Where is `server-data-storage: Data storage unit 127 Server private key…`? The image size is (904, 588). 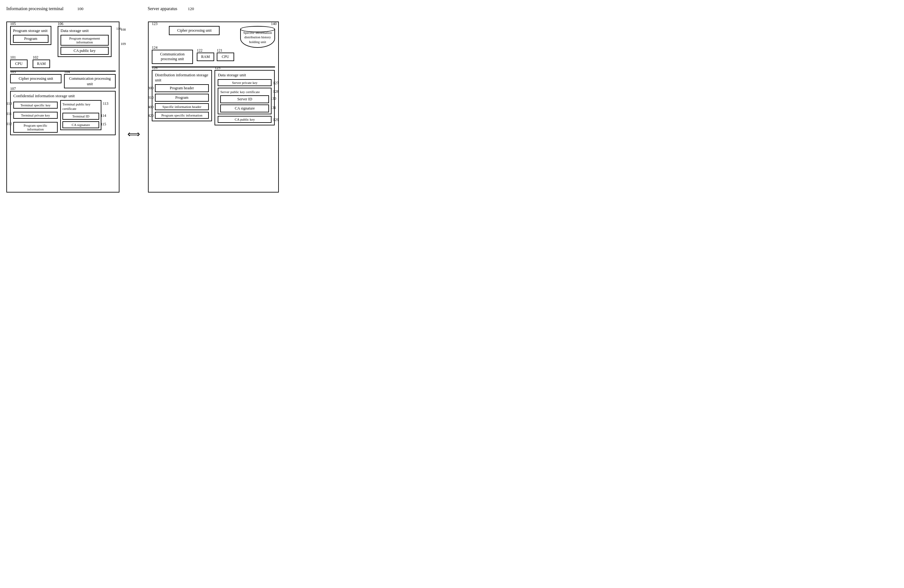
server-data-storage: Data storage unit 127 Server private key… is located at coordinates (245, 98).